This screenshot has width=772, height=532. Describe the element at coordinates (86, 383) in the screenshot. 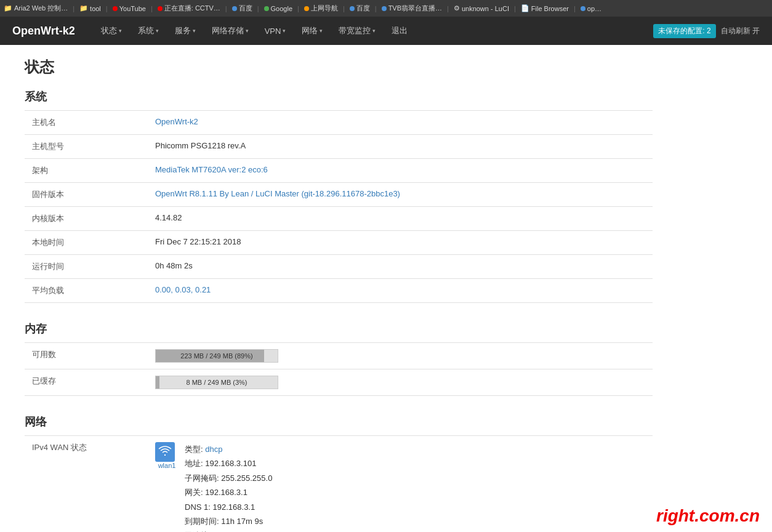

I see `label-cached: 已缓存` at that location.